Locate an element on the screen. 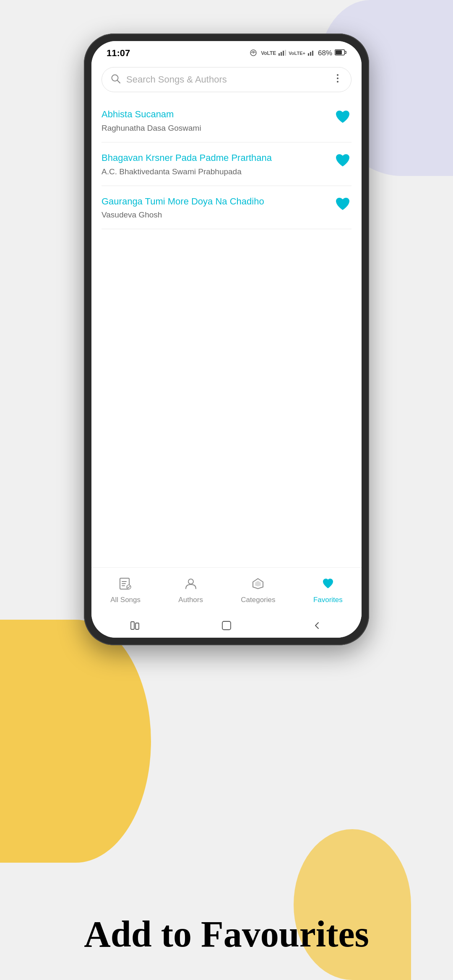  status-icons: VoLTE VoLTE+ is located at coordinates (297, 54).